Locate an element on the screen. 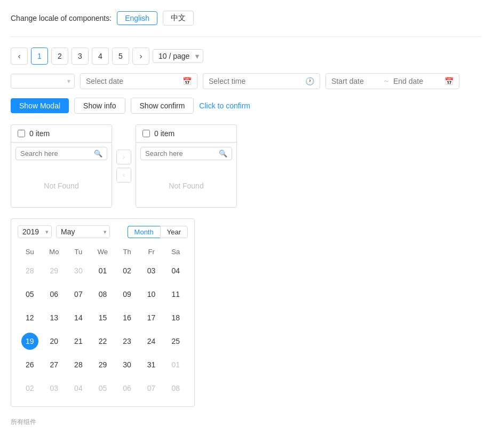 The height and width of the screenshot is (448, 492). category-select is located at coordinates (43, 81).